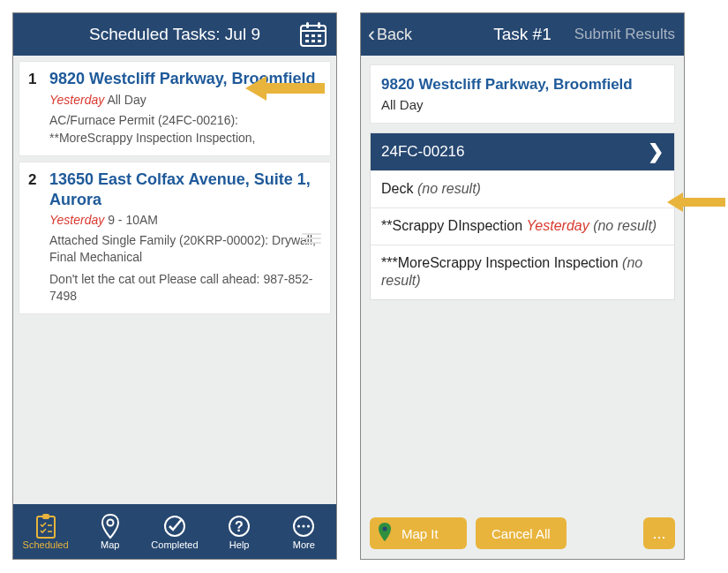 The width and height of the screenshot is (728, 573). Describe the element at coordinates (522, 34) in the screenshot. I see `titlebar: ‹ Back Task #1 Submit Results` at that location.